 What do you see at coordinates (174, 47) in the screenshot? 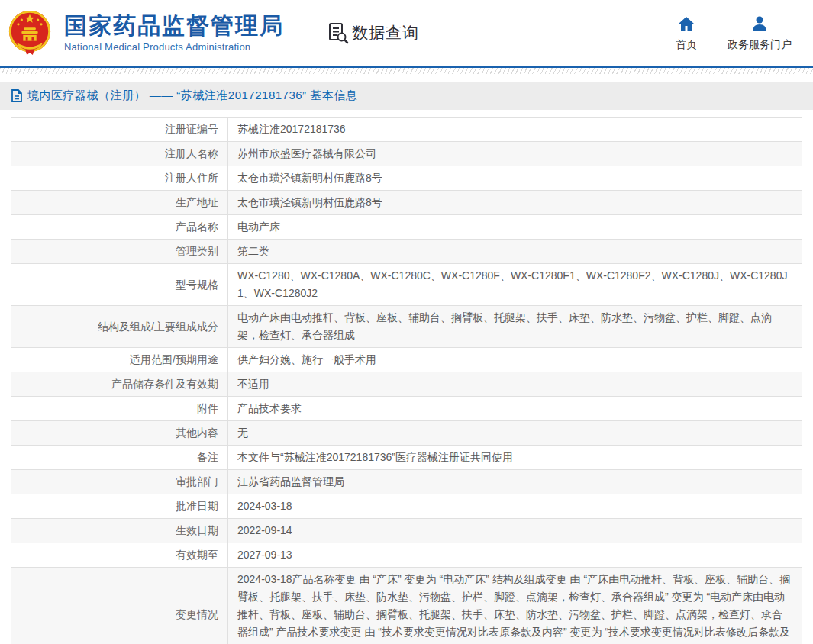
I see `site-subtitle: National Medical Products Administration` at bounding box center [174, 47].